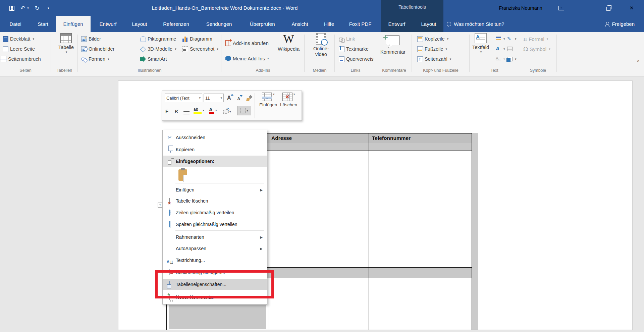  Describe the element at coordinates (73, 24) in the screenshot. I see `tab-einfuegen: Einfügen` at that location.